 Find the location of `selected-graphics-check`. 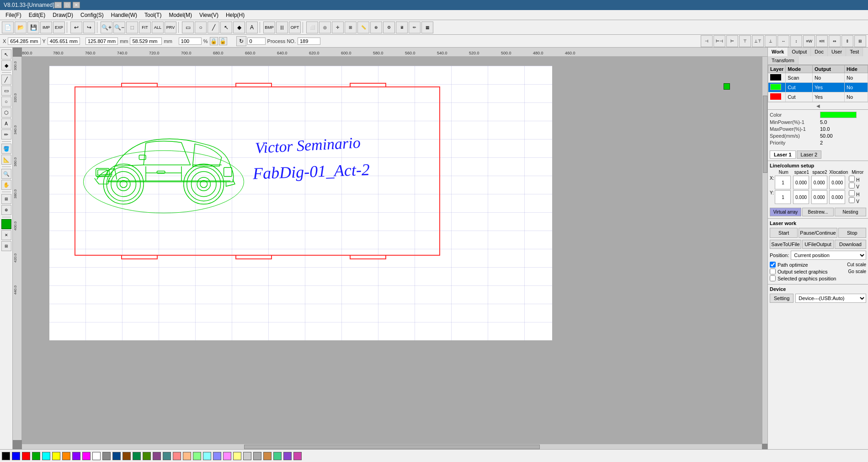

selected-graphics-check is located at coordinates (772, 278).